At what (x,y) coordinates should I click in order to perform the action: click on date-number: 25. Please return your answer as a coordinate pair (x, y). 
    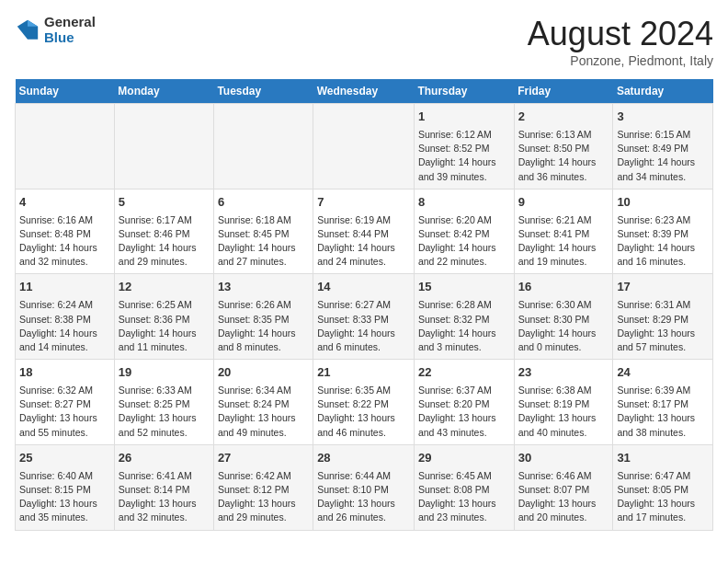
    Looking at the image, I should click on (64, 458).